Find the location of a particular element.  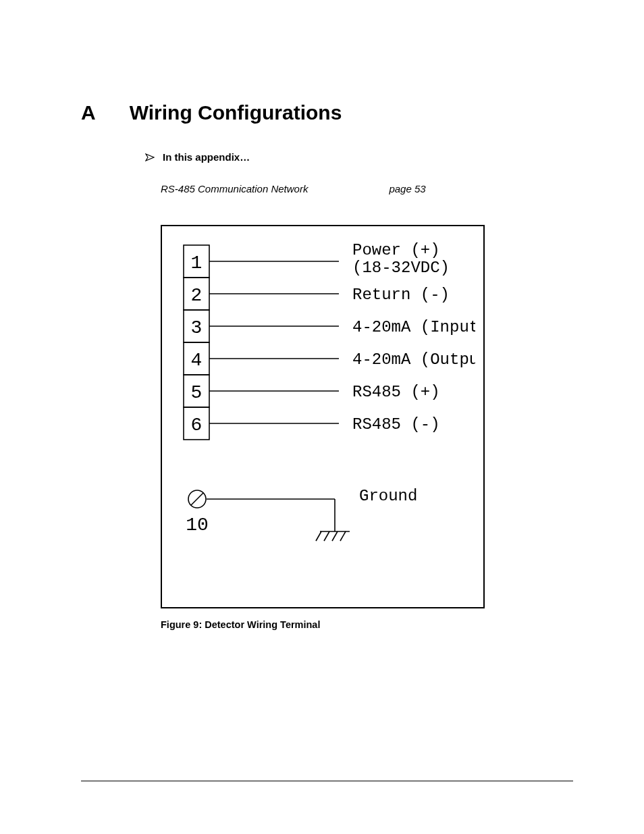

arrowhead-icon is located at coordinates (150, 157).